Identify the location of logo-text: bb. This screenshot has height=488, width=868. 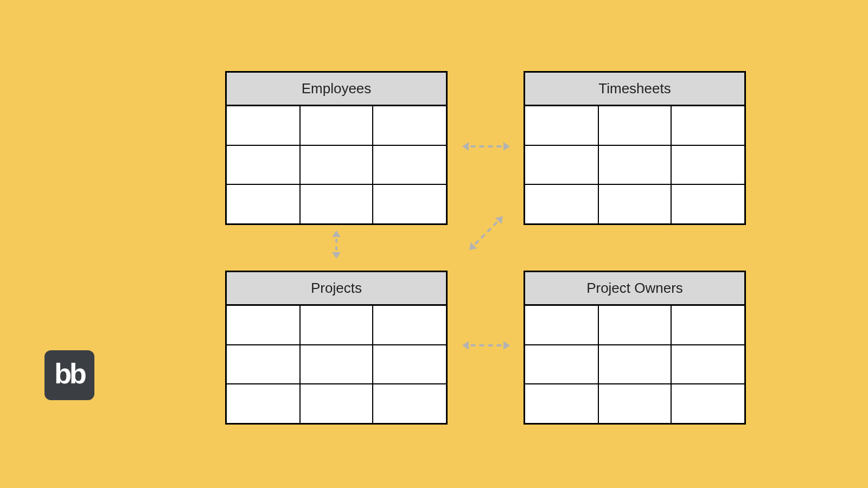
(69, 375).